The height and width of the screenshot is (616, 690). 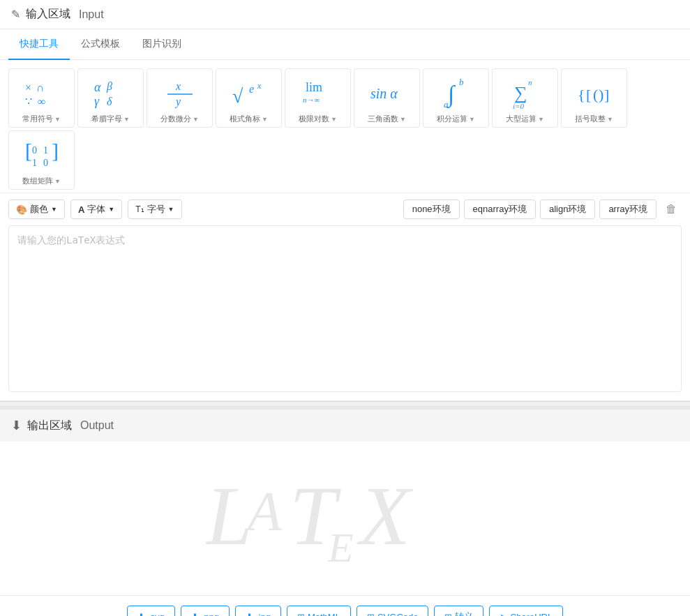 I want to click on env-buttons: none环境 eqnarray环境 align环境 array环境 🗑, so click(x=543, y=209).